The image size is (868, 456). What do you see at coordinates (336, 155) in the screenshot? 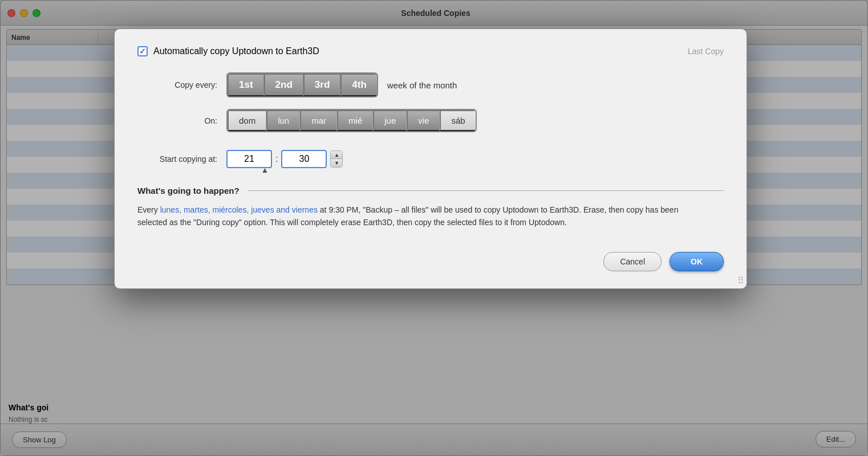
I see `stepper-up-button: ▲` at bounding box center [336, 155].